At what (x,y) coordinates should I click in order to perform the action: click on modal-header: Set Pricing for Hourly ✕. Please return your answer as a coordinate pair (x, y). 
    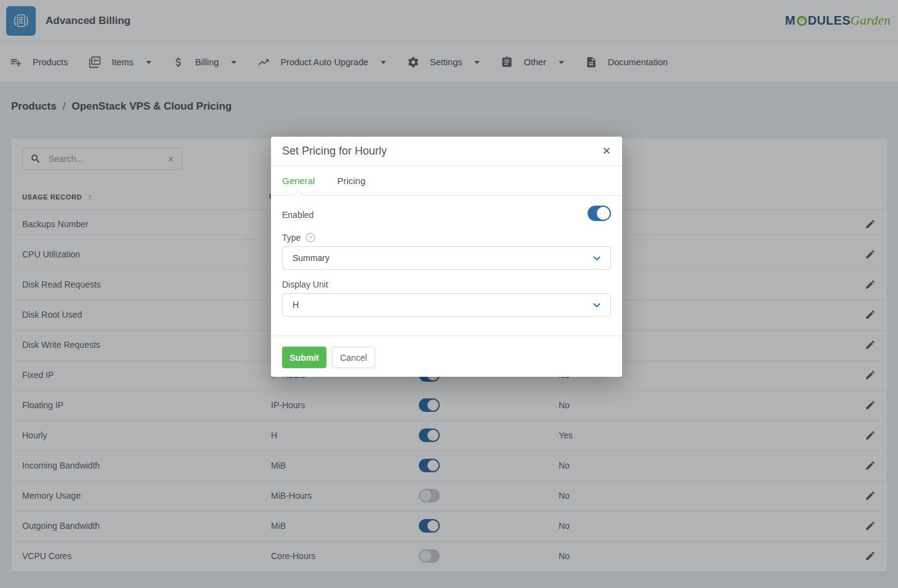
    Looking at the image, I should click on (447, 151).